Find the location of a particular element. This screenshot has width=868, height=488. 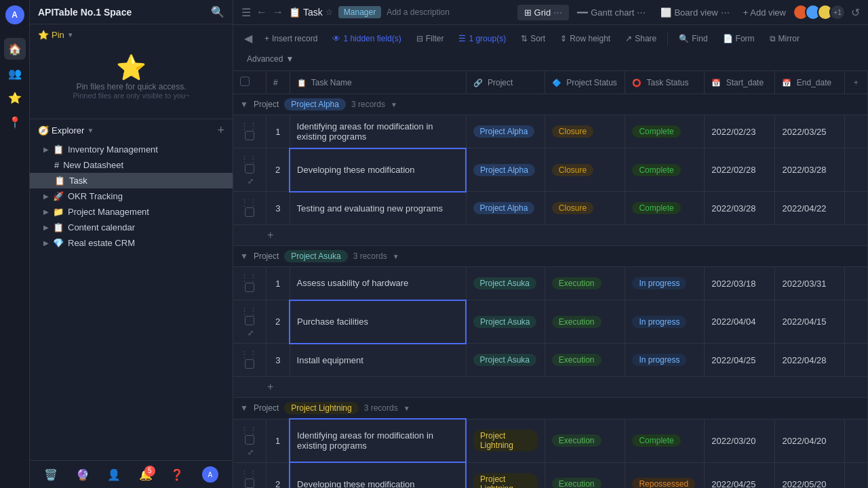

insert-record-button: + Insert record is located at coordinates (291, 39).